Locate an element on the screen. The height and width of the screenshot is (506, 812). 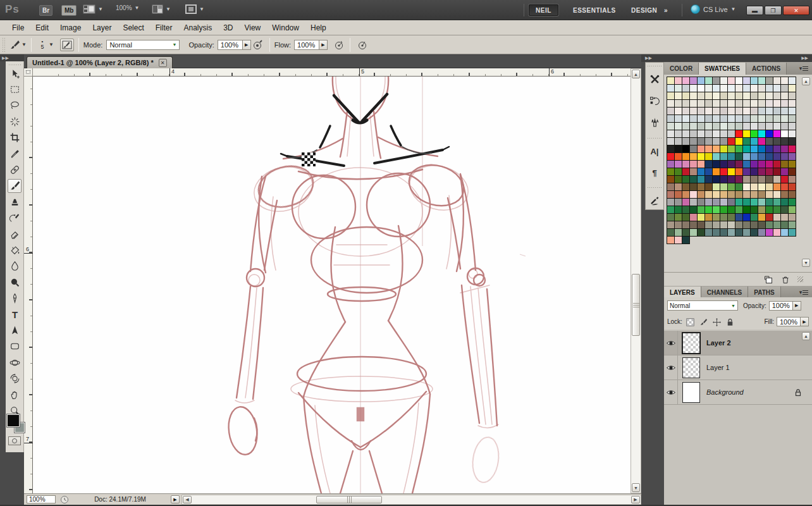
menu-file: File is located at coordinates (18, 28).